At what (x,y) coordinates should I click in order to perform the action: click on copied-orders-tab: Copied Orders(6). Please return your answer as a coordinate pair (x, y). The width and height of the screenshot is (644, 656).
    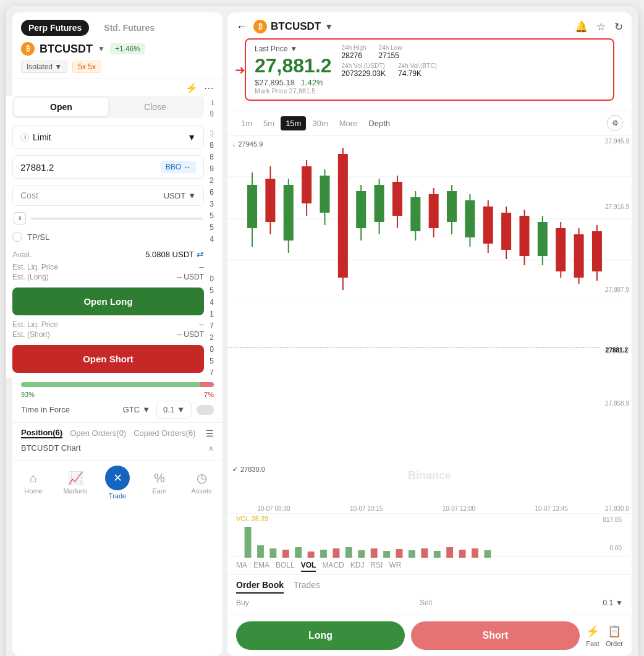
    Looking at the image, I should click on (164, 433).